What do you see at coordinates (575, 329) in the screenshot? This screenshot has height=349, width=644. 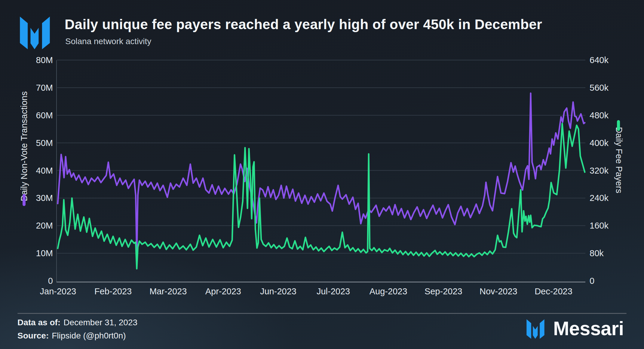 I see `messari-brand: Messari` at bounding box center [575, 329].